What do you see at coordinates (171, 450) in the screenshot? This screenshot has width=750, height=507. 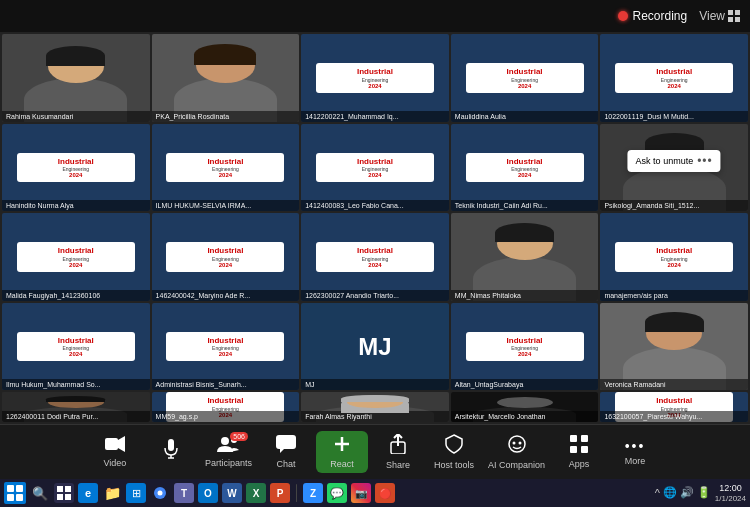 I see `audio-icon` at bounding box center [171, 450].